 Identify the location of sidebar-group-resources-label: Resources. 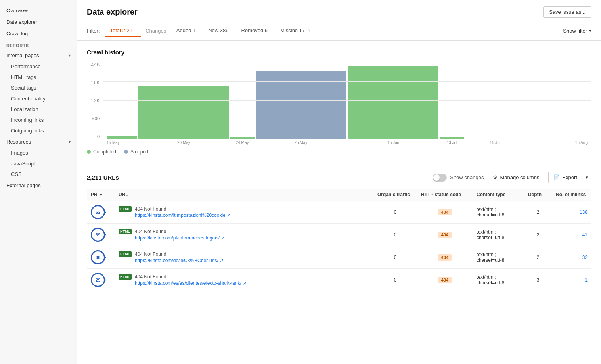
(19, 142).